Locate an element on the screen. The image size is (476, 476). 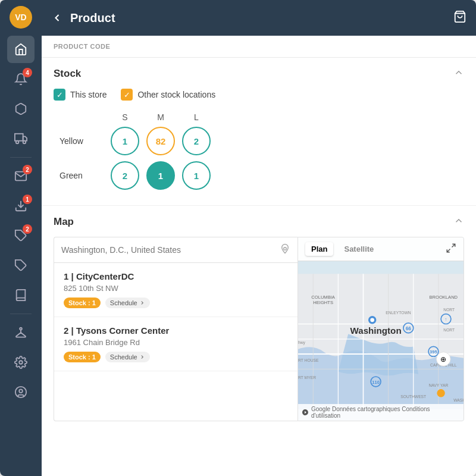
sidebar-item-settings is located at coordinates (21, 362).